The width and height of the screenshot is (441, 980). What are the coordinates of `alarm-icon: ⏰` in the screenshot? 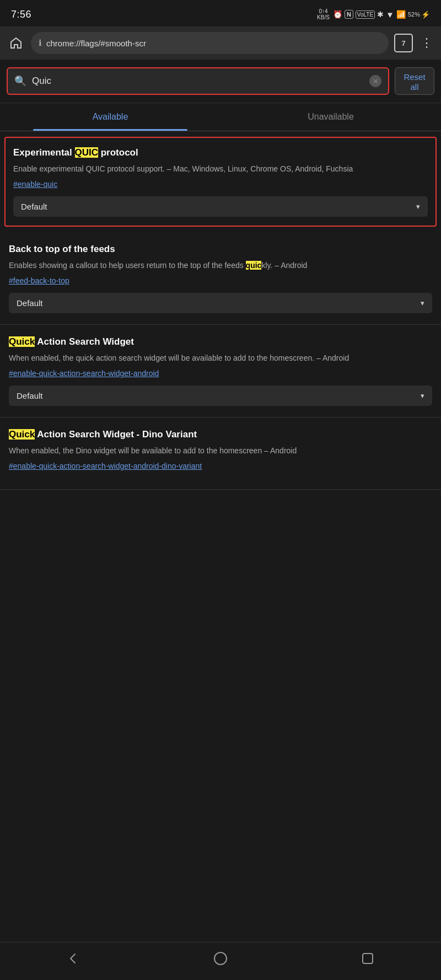 It's located at (337, 14).